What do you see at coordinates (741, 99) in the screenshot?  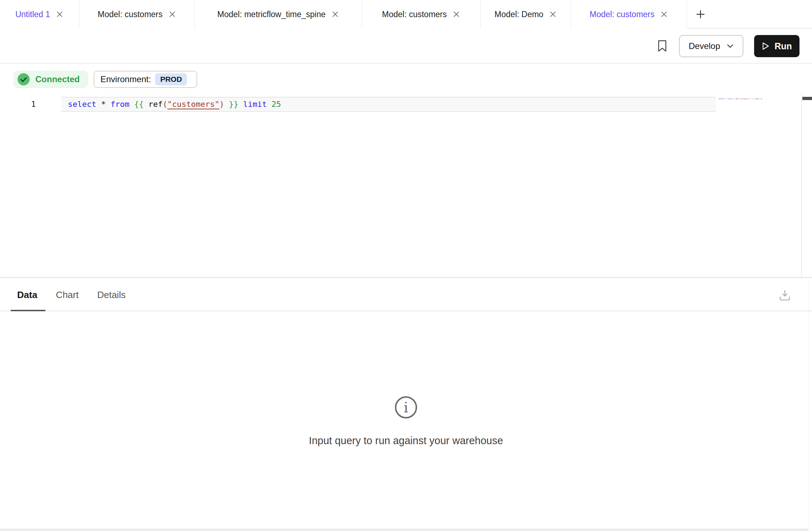 I see `editor-minimap: select * from {{ ref("customers") }} lim…` at bounding box center [741, 99].